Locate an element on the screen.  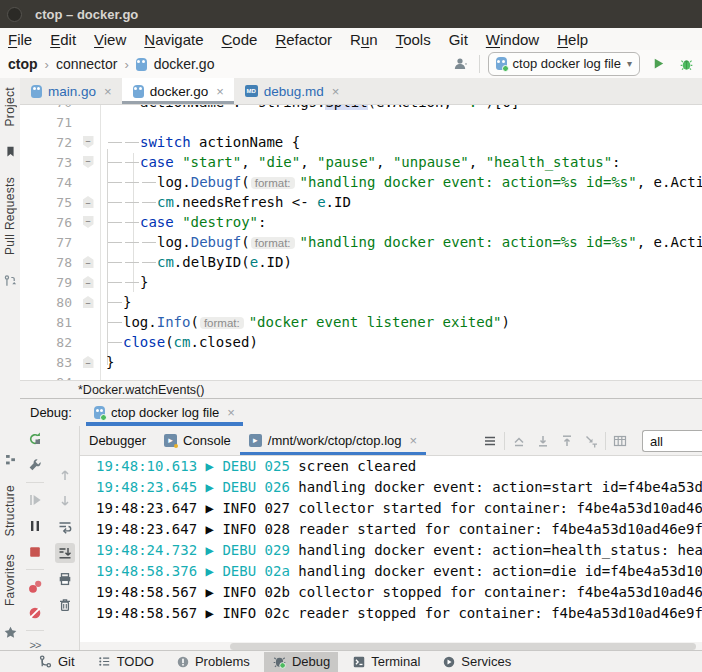
editor-tab-debug-md: MDdebug.md× is located at coordinates (292, 91).